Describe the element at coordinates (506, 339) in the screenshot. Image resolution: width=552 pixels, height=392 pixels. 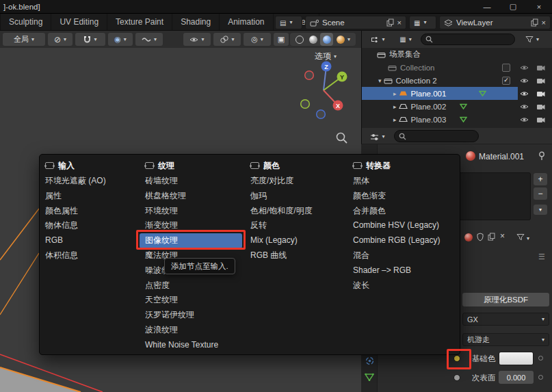
I see `subsurface-method-dropdown: 机游走 ▾` at that location.